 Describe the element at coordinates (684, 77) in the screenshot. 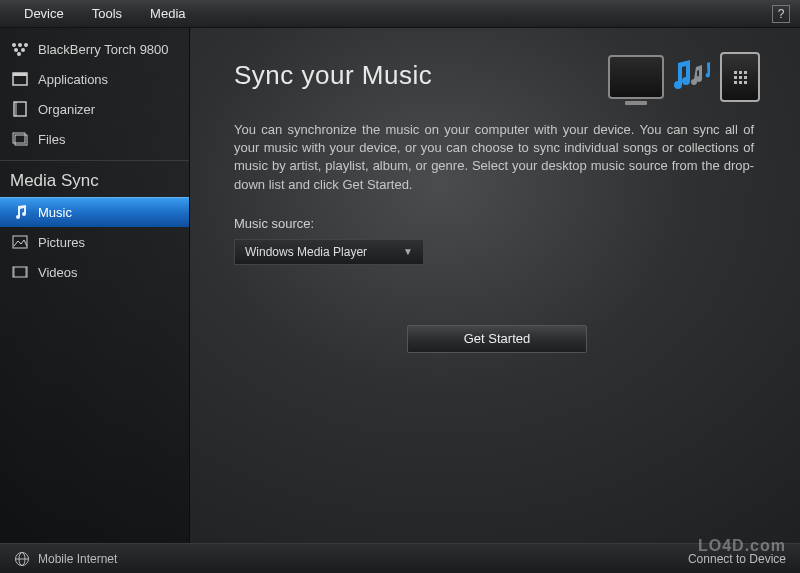

I see `sync-illustration` at that location.